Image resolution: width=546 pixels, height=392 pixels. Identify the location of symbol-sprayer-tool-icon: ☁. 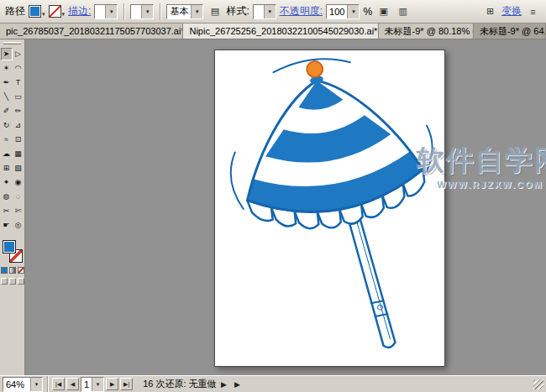
(7, 154).